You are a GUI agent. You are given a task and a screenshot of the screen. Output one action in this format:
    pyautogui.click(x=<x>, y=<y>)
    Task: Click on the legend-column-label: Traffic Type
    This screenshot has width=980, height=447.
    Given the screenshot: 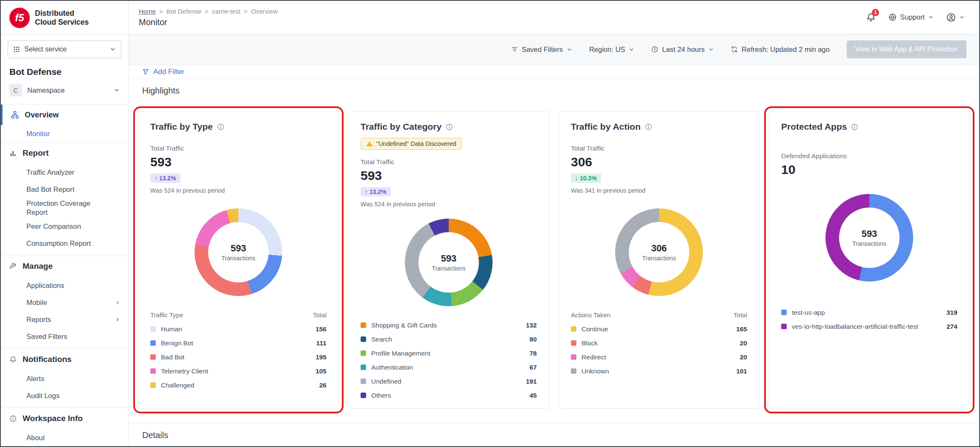 What is the action you would take?
    pyautogui.click(x=167, y=315)
    